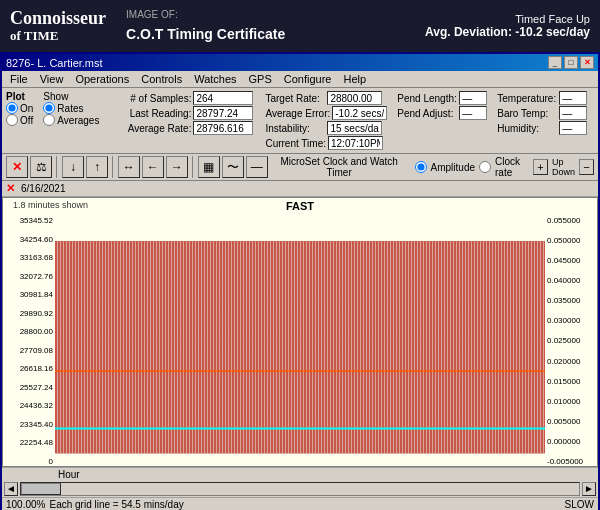 This screenshot has width=600, height=510. What do you see at coordinates (257, 167) in the screenshot?
I see `line-button: —` at bounding box center [257, 167].